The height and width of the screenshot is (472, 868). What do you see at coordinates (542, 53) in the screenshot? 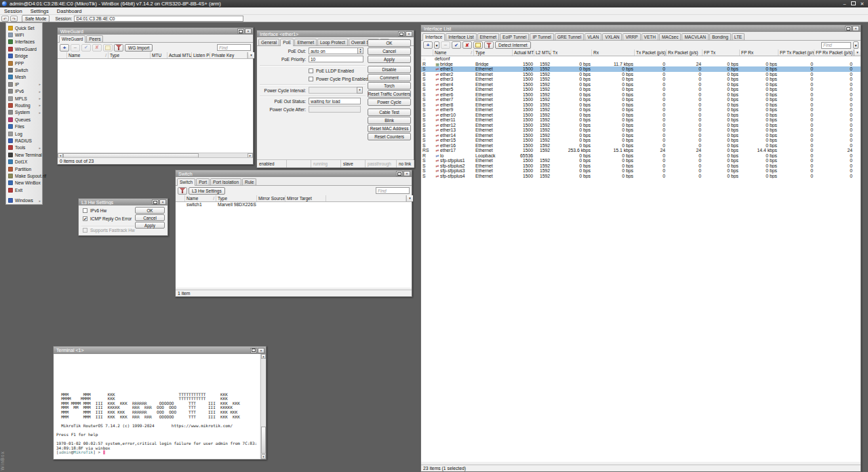
I see `column-header-l2-mtu: L2 MTU` at bounding box center [542, 53].